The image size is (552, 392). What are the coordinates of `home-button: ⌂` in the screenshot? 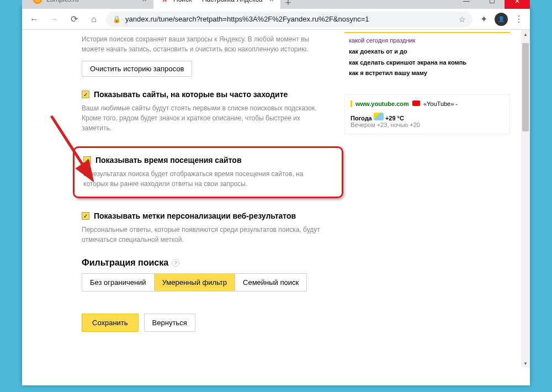 It's located at (94, 19).